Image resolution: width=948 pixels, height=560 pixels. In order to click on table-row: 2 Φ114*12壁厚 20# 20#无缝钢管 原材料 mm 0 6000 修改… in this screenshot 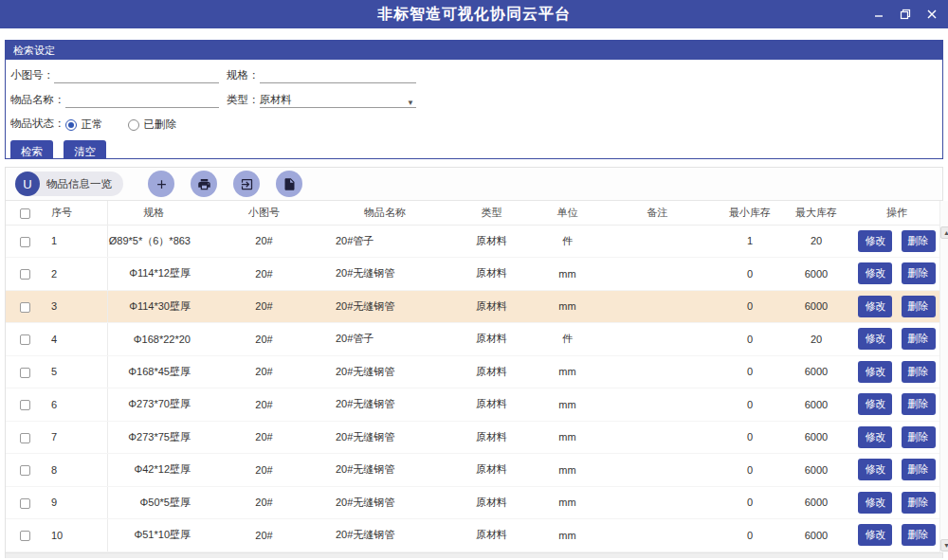, I will do `click(472, 275)`.